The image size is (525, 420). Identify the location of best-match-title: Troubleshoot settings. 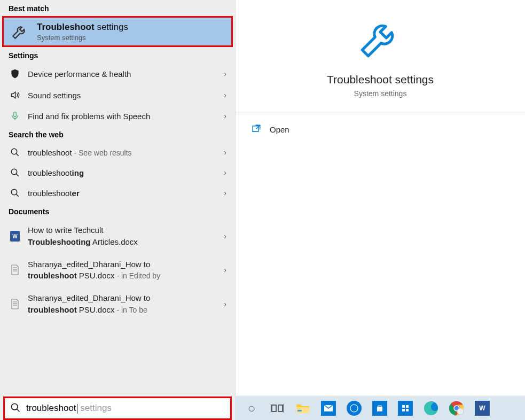
(82, 27).